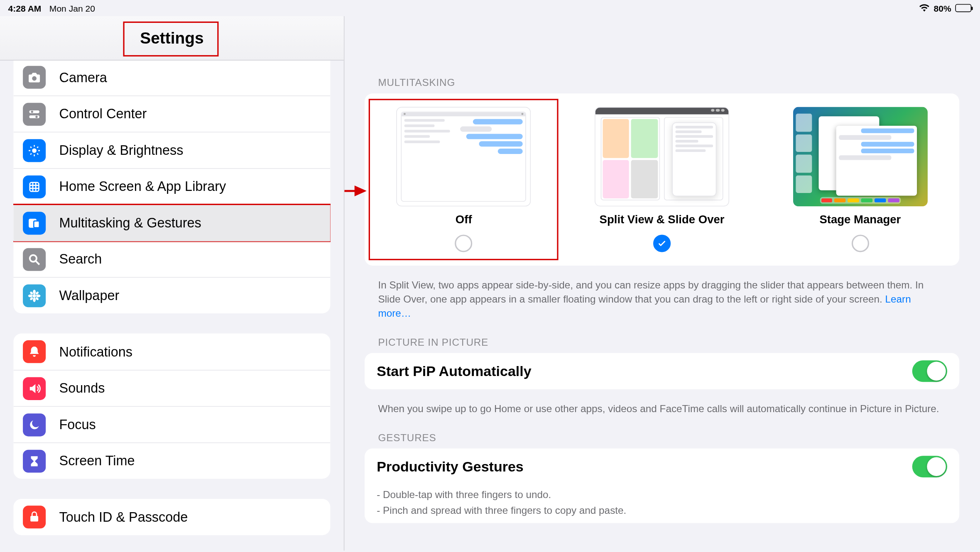  Describe the element at coordinates (82, 388) in the screenshot. I see `sidebar-item-label: Sounds` at that location.